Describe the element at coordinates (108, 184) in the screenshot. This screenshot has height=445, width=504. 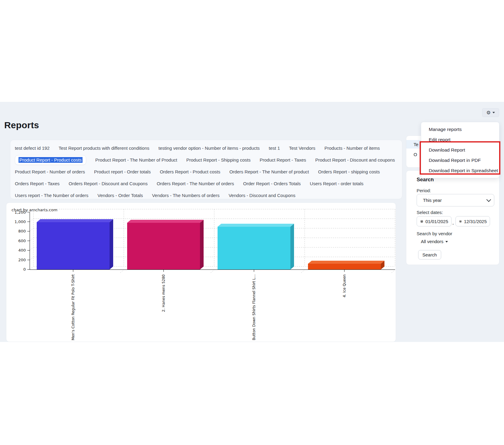
I see `tab-orders-report-discount-coupons: Orders Report - Discount and Coupons` at that location.